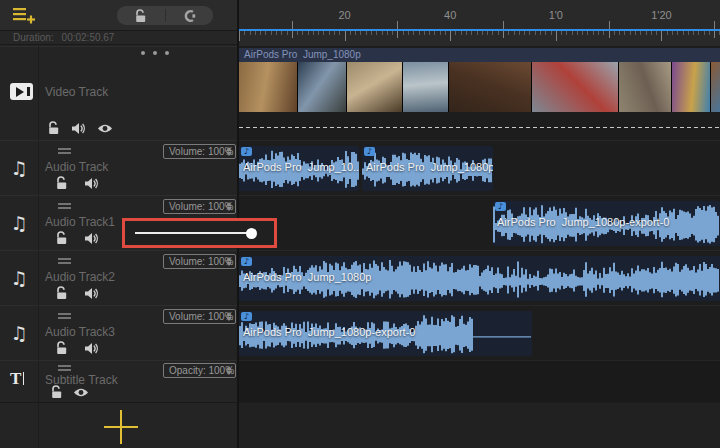 The image size is (720, 448). What do you see at coordinates (299, 168) in the screenshot?
I see `audio-clip: ♪AirPods Pro Jump_10...` at bounding box center [299, 168].